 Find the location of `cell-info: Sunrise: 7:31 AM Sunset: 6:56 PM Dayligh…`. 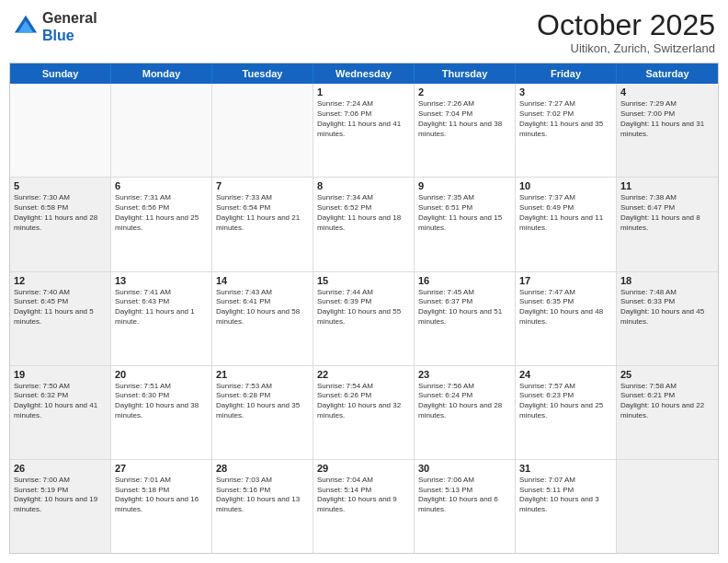

cell-info: Sunrise: 7:31 AM Sunset: 6:56 PM Dayligh… is located at coordinates (162, 213).